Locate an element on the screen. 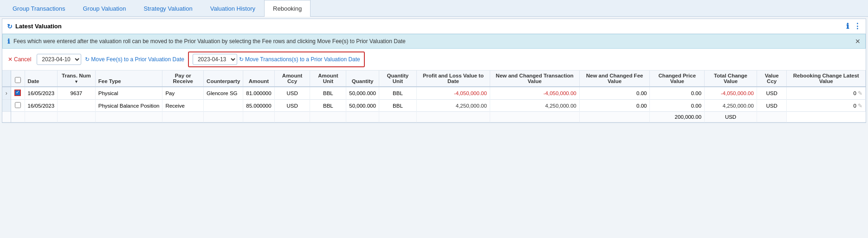  fee-date-select: 2023-04-10 is located at coordinates (59, 59).